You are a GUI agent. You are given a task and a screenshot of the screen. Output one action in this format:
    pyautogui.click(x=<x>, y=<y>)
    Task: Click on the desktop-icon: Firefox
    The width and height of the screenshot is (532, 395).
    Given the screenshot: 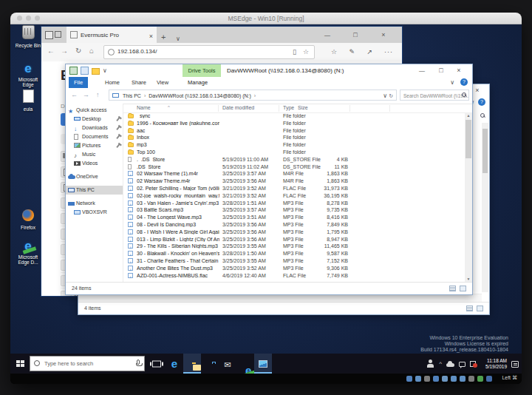 What is the action you would take?
    pyautogui.click(x=28, y=220)
    